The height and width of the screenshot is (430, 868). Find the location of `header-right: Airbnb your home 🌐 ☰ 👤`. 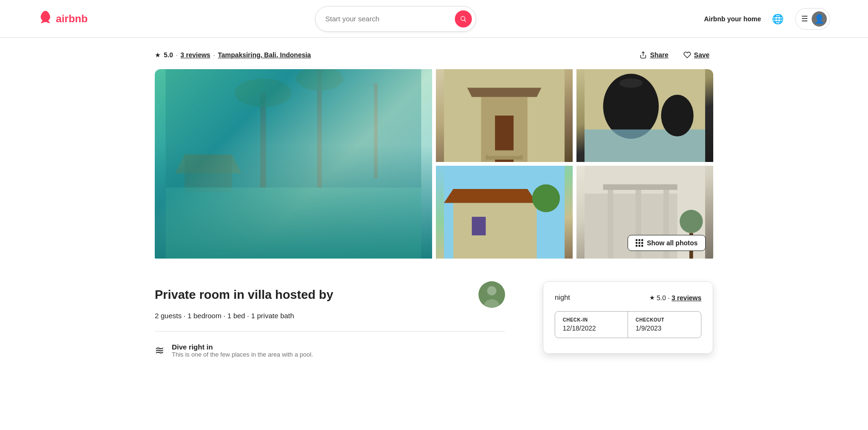

header-right: Airbnb your home 🌐 ☰ 👤 is located at coordinates (767, 19).